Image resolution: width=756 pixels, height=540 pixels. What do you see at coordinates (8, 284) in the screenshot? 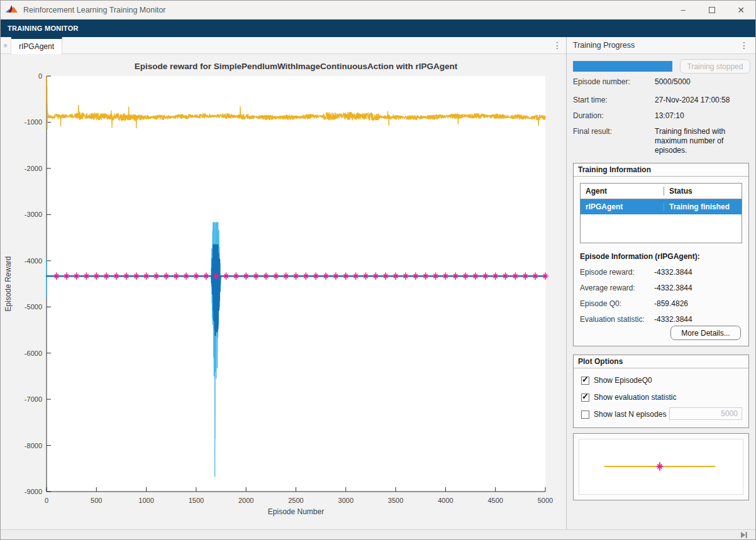
I see `svg-text: Episode Reward` at bounding box center [8, 284].